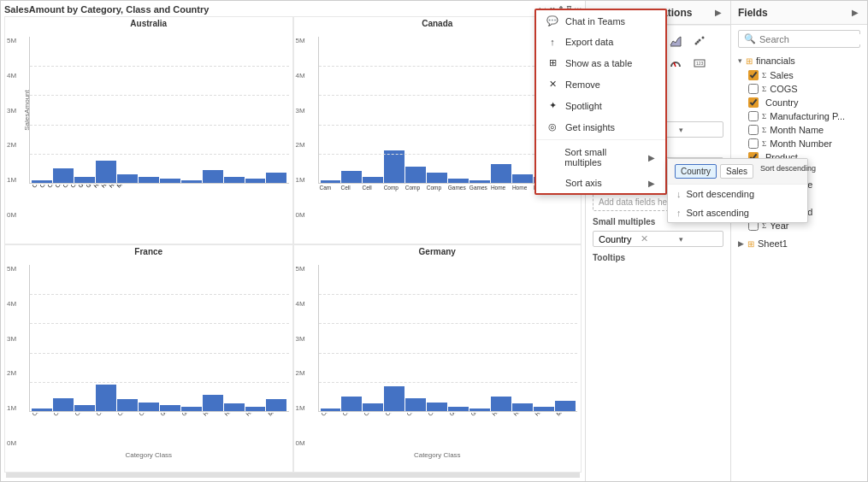 The width and height of the screenshot is (868, 482). I want to click on field-label-sales: Sales, so click(782, 75).